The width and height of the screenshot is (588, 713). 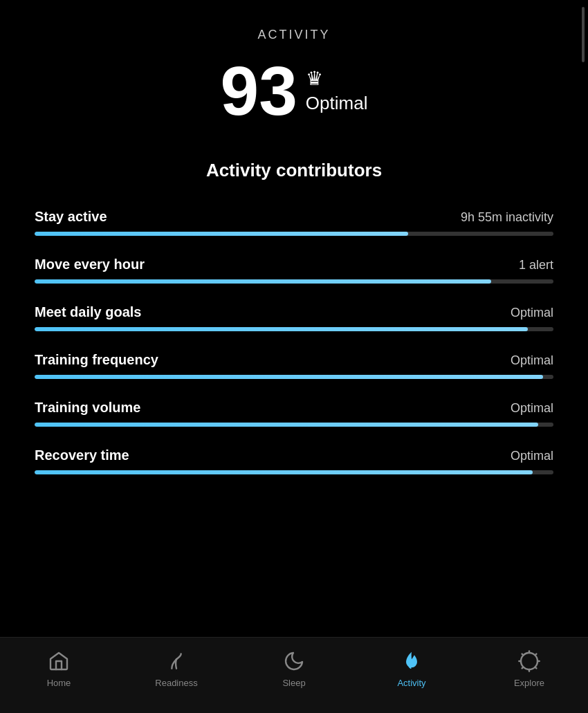 I want to click on nav-label-readiness: Readiness, so click(x=176, y=683).